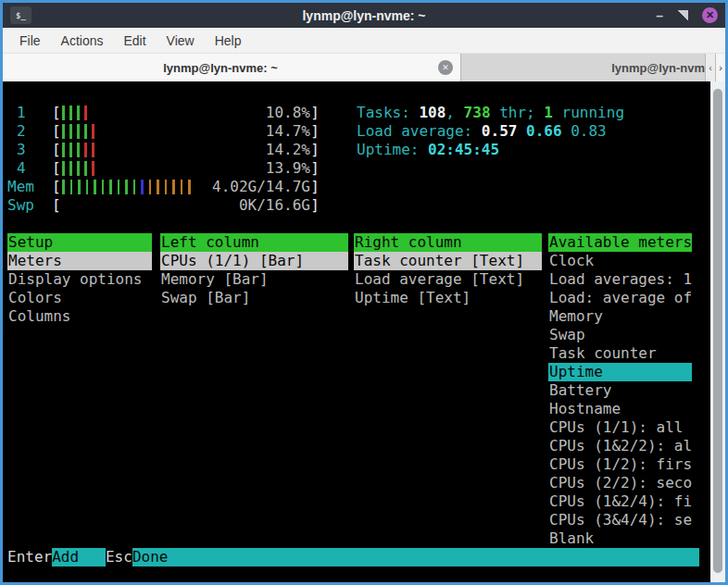 The width and height of the screenshot is (728, 585). I want to click on menu-edit: Edit, so click(134, 41).